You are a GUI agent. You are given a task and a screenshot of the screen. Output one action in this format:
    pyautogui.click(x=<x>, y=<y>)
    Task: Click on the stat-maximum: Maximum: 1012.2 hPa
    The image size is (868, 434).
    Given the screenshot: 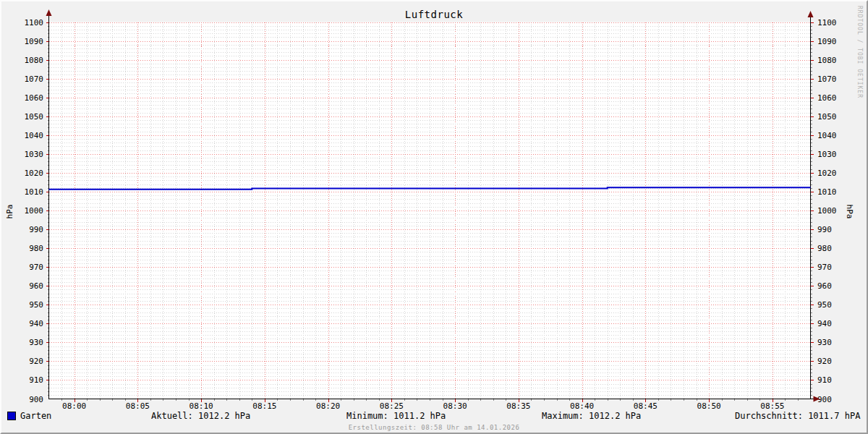 What is the action you would take?
    pyautogui.click(x=592, y=416)
    